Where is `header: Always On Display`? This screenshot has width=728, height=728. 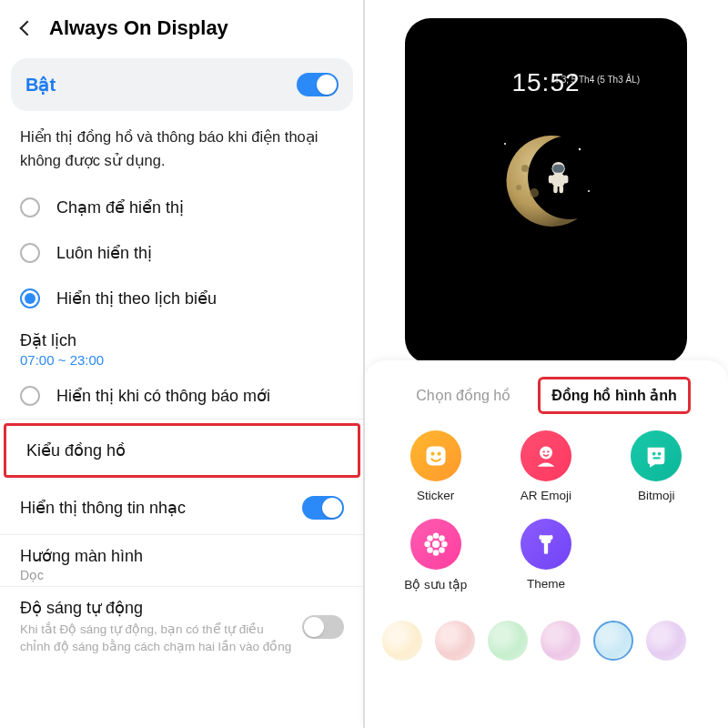 header: Always On Display is located at coordinates (182, 26).